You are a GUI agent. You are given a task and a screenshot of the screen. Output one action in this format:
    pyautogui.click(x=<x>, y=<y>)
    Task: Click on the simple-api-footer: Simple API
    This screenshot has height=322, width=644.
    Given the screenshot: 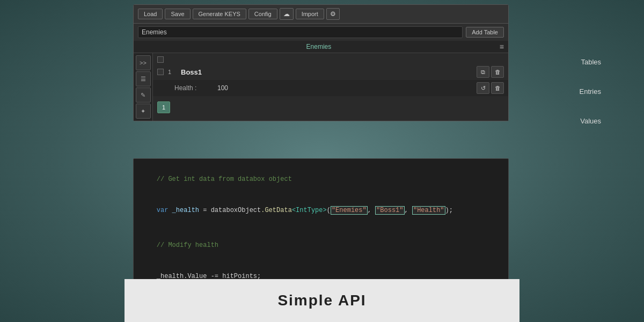 What is the action you would take?
    pyautogui.click(x=322, y=301)
    